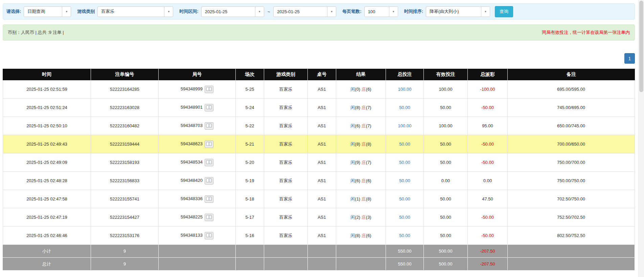 This screenshot has width=644, height=277. Describe the element at coordinates (641, 138) in the screenshot. I see `scrollbar` at that location.